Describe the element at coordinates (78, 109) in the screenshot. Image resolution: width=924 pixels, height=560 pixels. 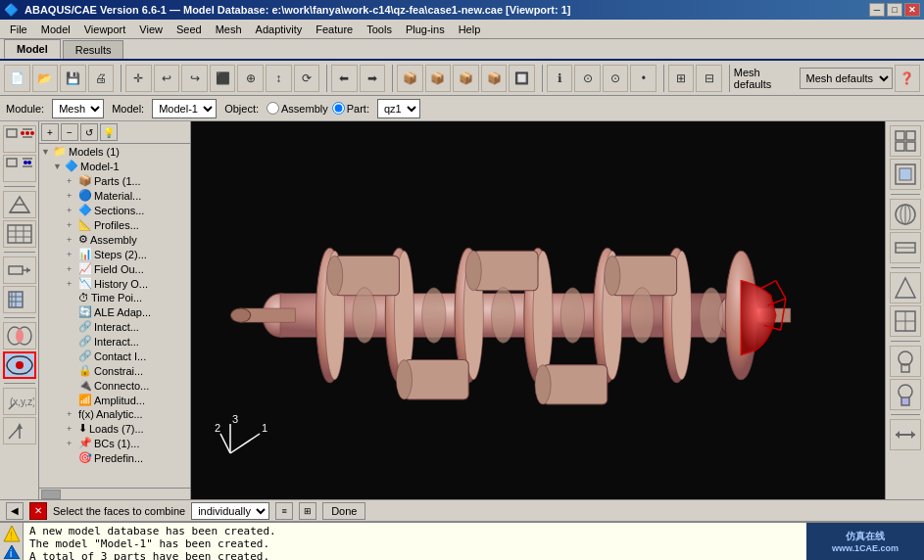
I see `module-select: Mesh` at that location.